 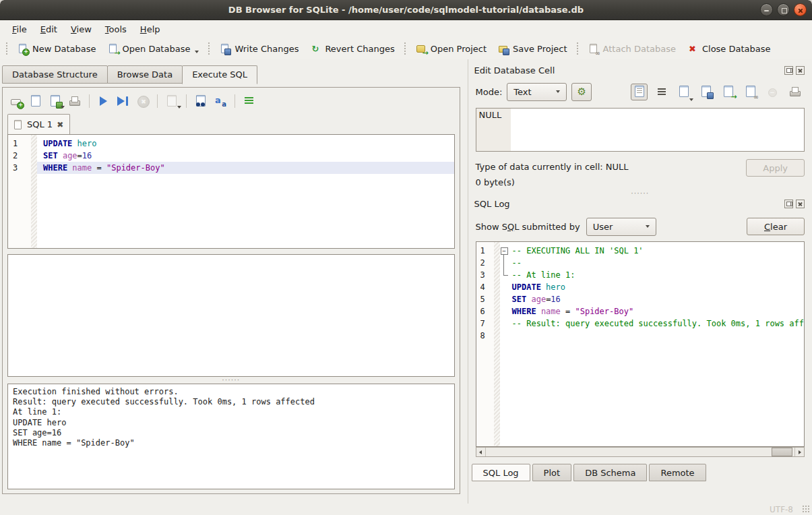 What do you see at coordinates (657, 311) in the screenshot?
I see `code-line: WHERE name = "Spider-Boy"` at bounding box center [657, 311].